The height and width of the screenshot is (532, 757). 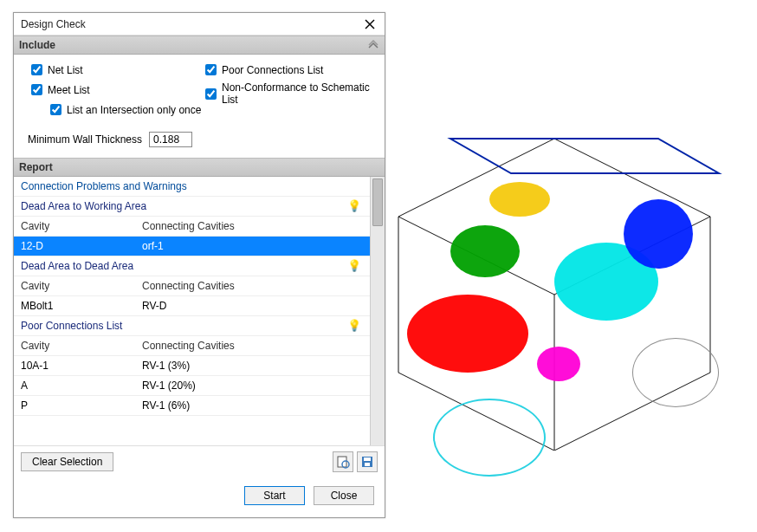 What do you see at coordinates (275, 496) in the screenshot?
I see `start-button: Start` at bounding box center [275, 496].